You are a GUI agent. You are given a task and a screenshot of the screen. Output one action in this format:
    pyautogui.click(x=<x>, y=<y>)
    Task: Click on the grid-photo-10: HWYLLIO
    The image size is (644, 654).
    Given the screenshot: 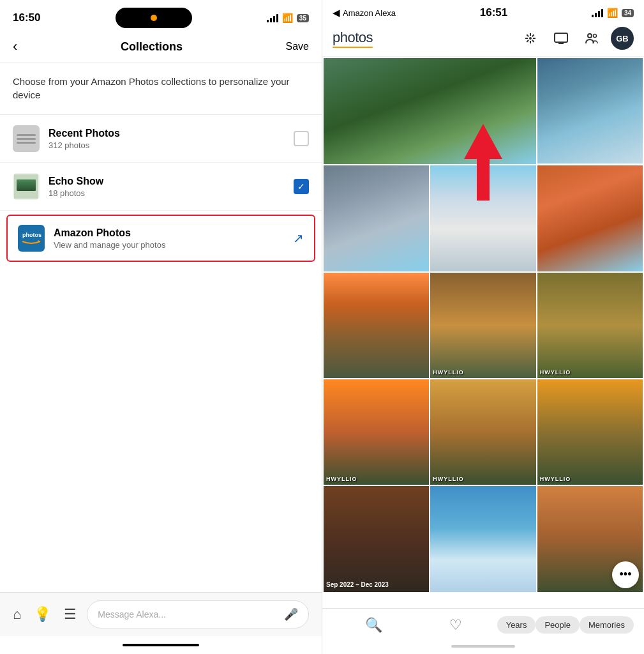 What is the action you would take?
    pyautogui.click(x=377, y=432)
    